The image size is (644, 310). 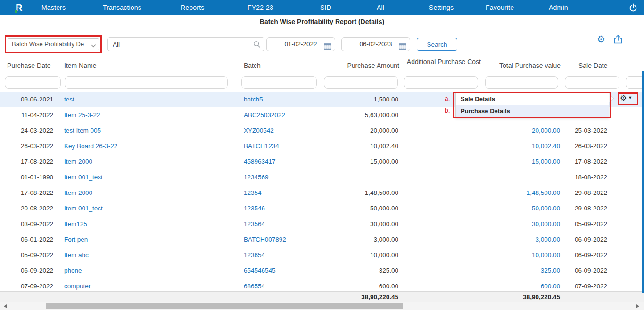 What do you see at coordinates (522, 240) in the screenshot?
I see `cell-total-purchase-value-link: 3,000.00` at bounding box center [522, 240].